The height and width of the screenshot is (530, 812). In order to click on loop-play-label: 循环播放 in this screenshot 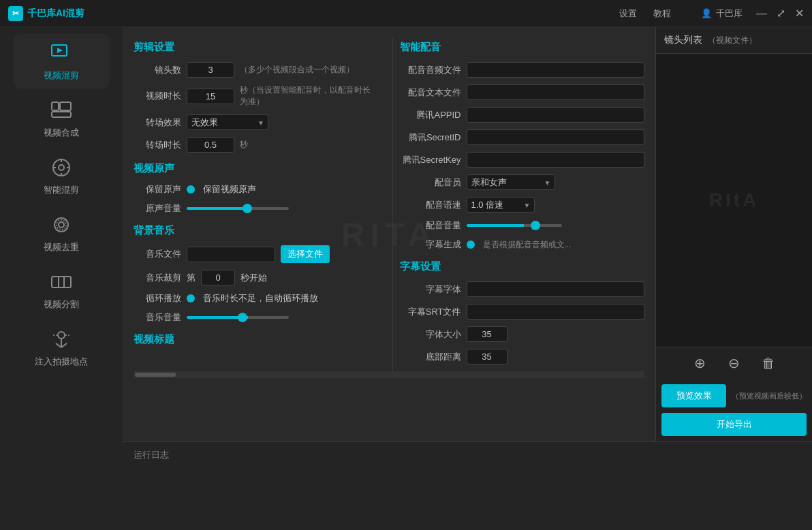, I will do `click(157, 298)`.